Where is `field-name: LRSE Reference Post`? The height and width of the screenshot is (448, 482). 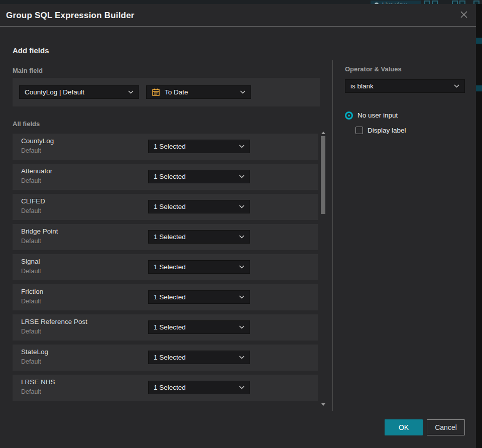
field-name: LRSE Reference Post is located at coordinates (54, 321).